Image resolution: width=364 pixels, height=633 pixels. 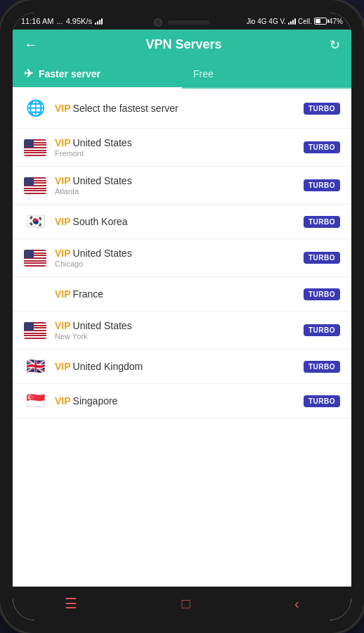 What do you see at coordinates (267, 73) in the screenshot?
I see `tab-free: Free` at bounding box center [267, 73].